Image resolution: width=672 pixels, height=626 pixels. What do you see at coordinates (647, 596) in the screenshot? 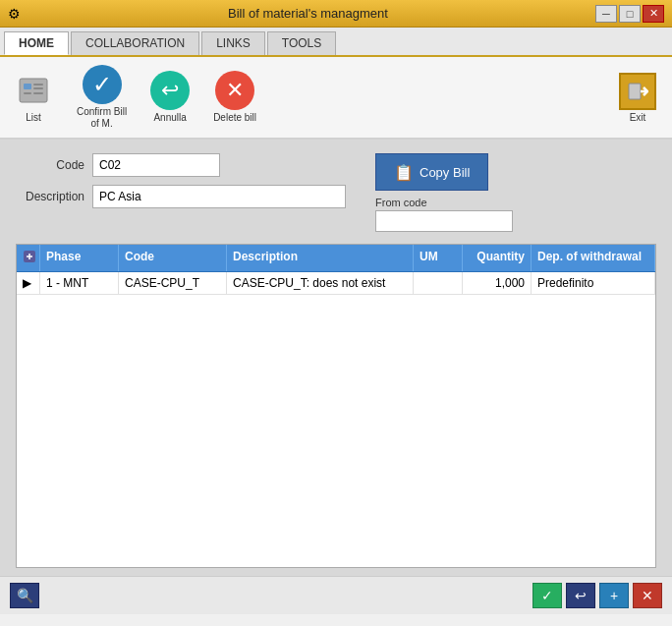
I see `delete-bottom-button: ✕` at bounding box center [647, 596].